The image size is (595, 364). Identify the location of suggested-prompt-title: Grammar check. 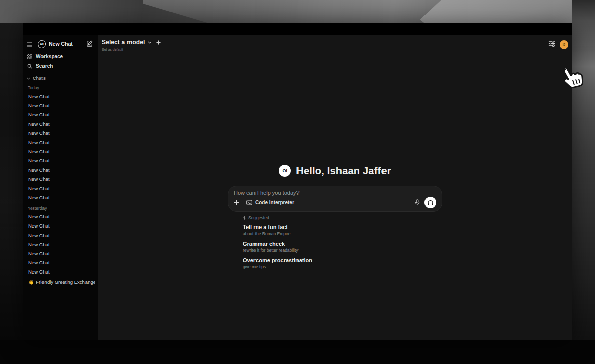
(343, 244).